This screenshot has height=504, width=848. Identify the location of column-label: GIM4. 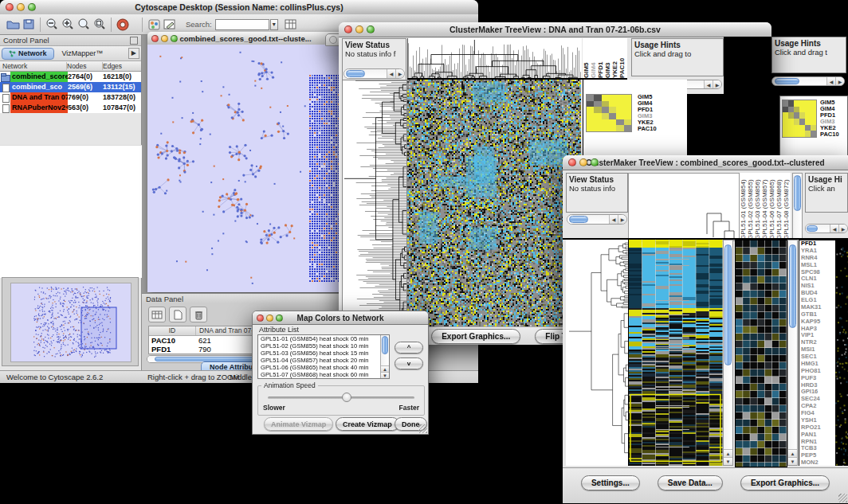
(593, 58).